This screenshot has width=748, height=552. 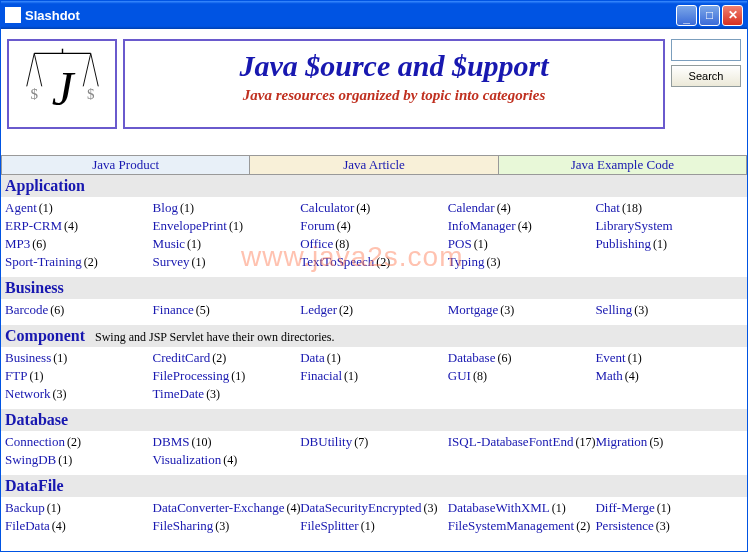 I want to click on category-link: TimeDate, so click(x=179, y=394).